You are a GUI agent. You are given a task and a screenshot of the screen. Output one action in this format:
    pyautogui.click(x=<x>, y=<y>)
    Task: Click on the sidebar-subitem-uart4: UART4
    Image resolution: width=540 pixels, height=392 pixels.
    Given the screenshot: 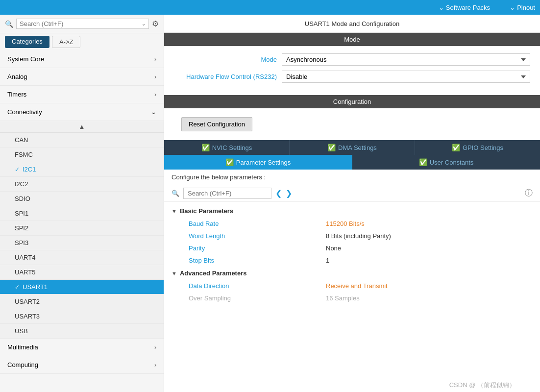 What is the action you would take?
    pyautogui.click(x=82, y=258)
    